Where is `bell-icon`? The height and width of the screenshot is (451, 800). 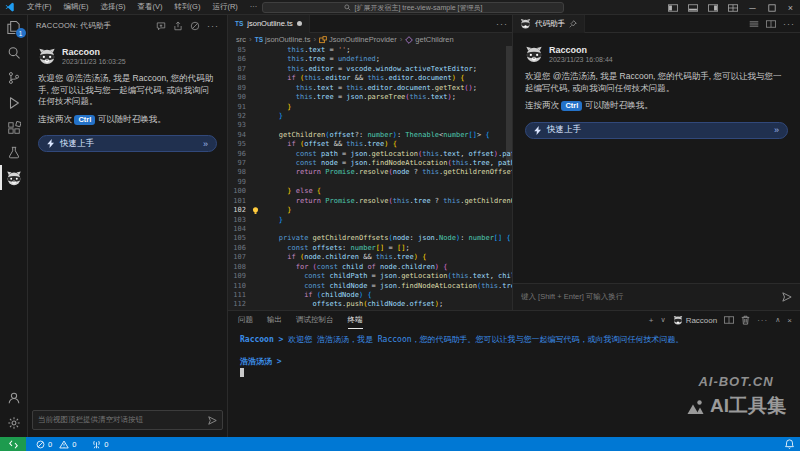
bell-icon is located at coordinates (790, 444).